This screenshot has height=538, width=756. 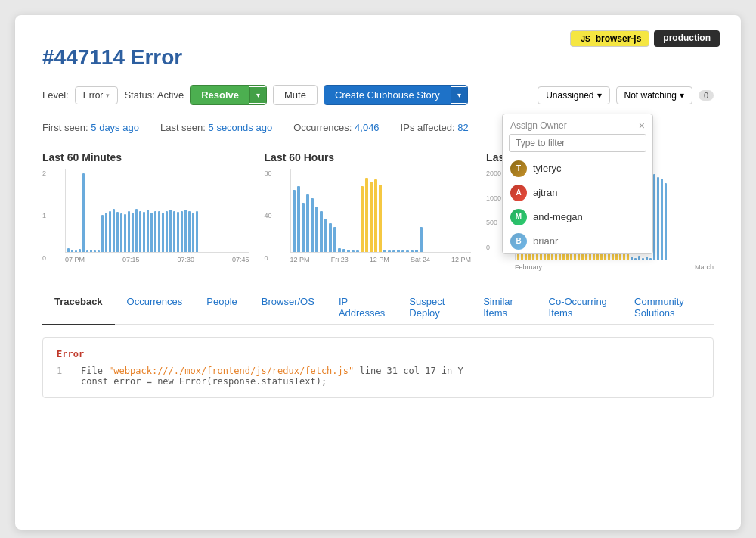 I want to click on top-badges: JS browser-js production, so click(x=645, y=39).